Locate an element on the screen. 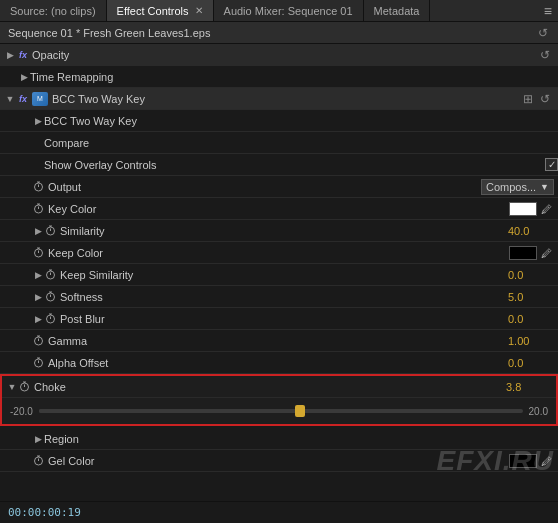  bcc-header-label: BCC Two Way Key is located at coordinates (286, 99).